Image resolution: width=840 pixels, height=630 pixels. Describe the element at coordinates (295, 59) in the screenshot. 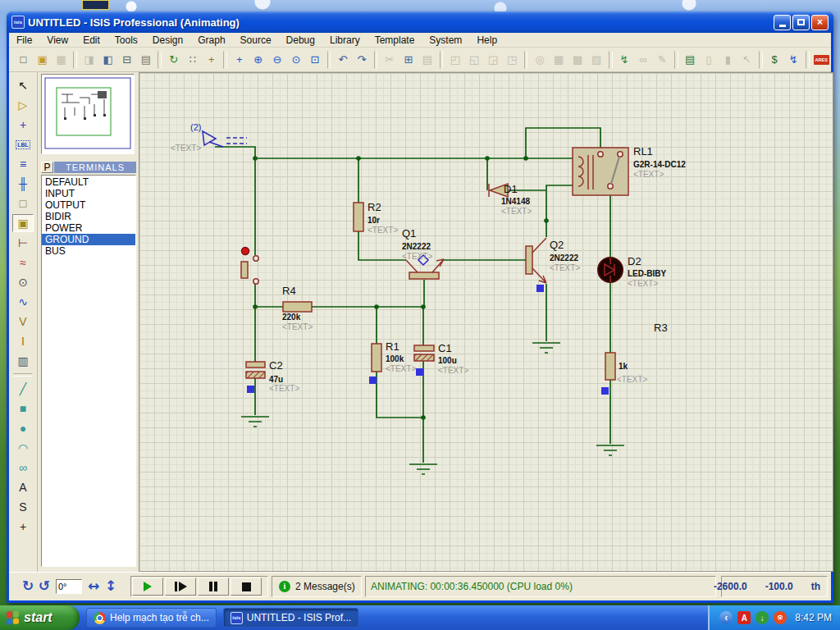

I see `zoom-all-button: ⊙` at that location.